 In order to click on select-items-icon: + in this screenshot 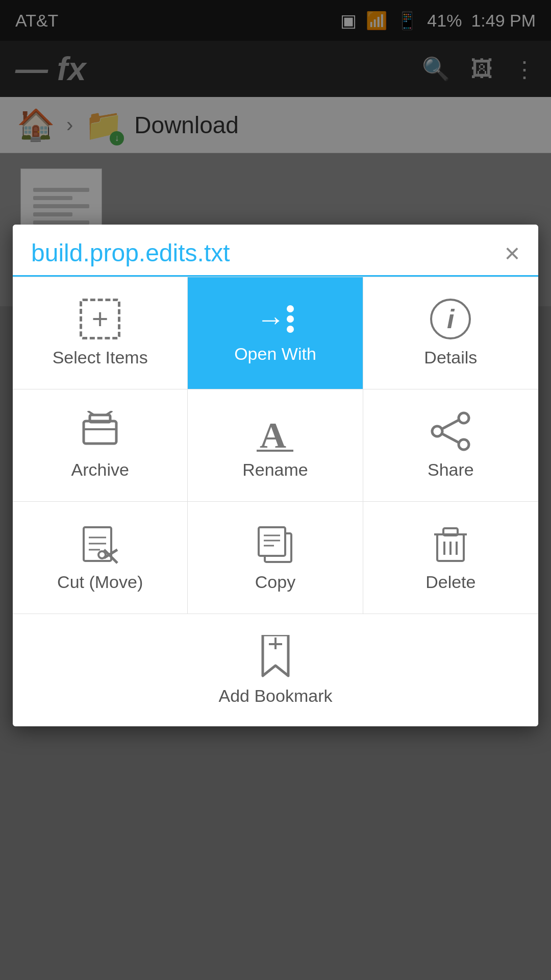, I will do `click(100, 319)`.